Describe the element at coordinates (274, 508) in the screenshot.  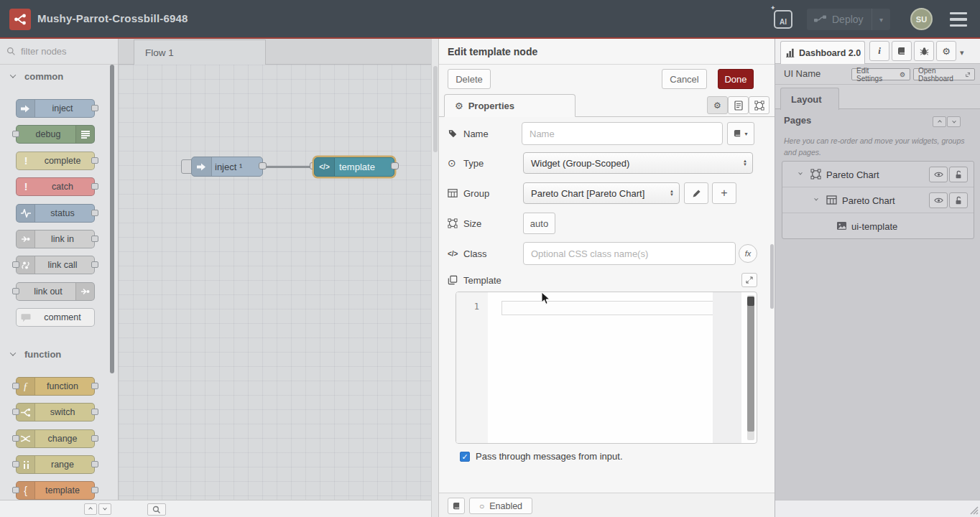
I see `canvas-footer` at that location.